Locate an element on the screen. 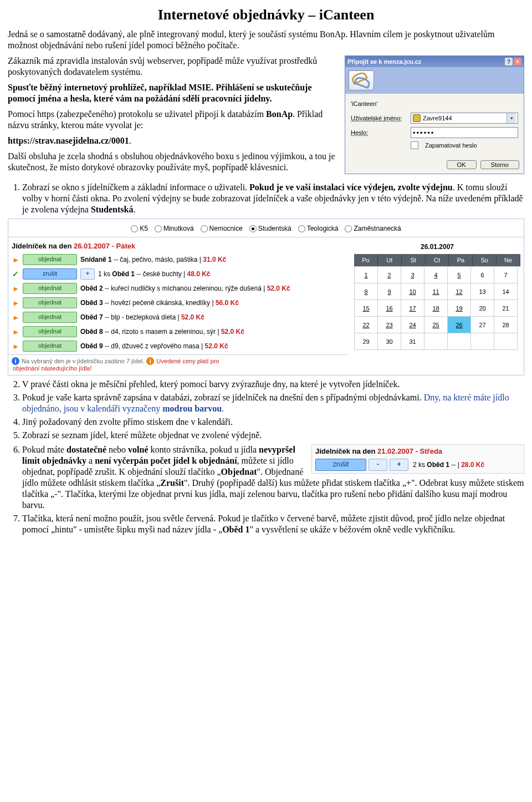 The height and width of the screenshot is (802, 532). cal-day: 28 is located at coordinates (506, 325).